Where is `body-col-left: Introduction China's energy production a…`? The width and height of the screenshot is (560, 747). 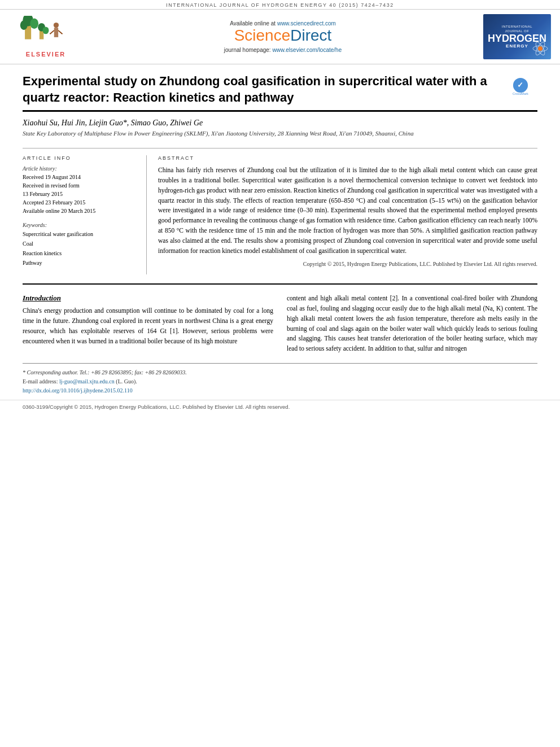 body-col-left: Introduction China's energy production a… is located at coordinates (148, 324).